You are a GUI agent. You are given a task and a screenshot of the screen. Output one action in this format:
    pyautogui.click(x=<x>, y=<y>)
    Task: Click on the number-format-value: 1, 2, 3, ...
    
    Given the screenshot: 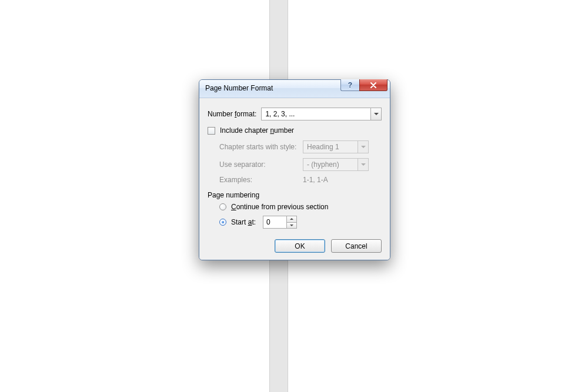 What is the action you would take?
    pyautogui.click(x=316, y=114)
    